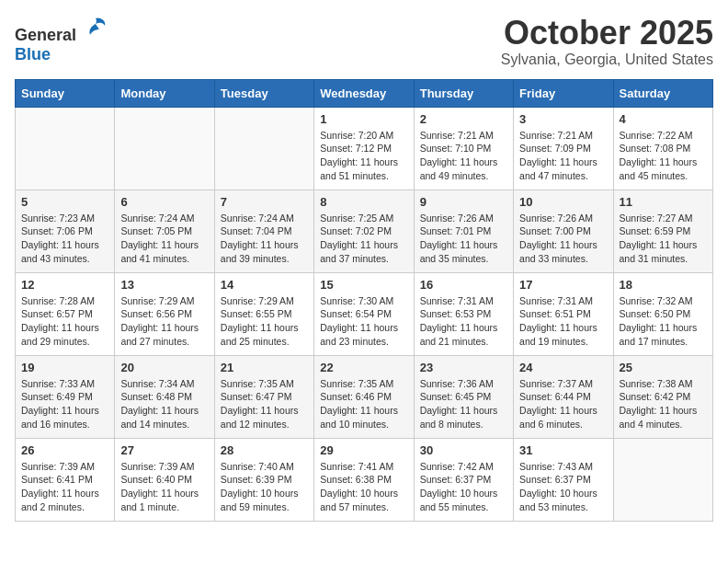 The height and width of the screenshot is (563, 728). What do you see at coordinates (64, 202) in the screenshot?
I see `day-number: 5` at bounding box center [64, 202].